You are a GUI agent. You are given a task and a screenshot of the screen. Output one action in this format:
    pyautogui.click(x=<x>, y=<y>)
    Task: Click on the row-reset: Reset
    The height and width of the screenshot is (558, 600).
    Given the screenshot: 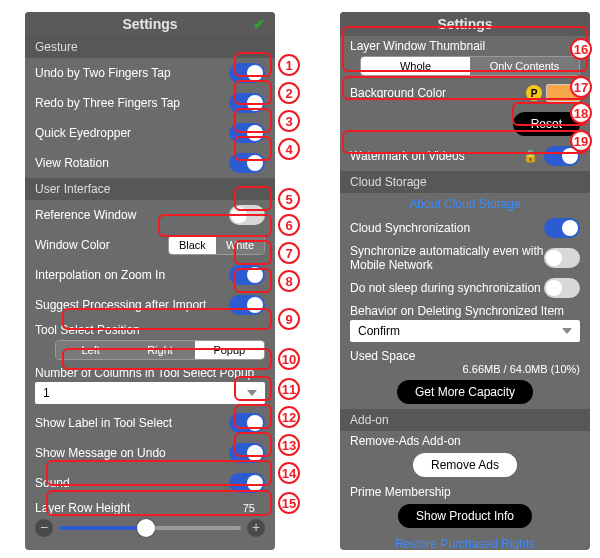 What is the action you would take?
    pyautogui.click(x=465, y=124)
    